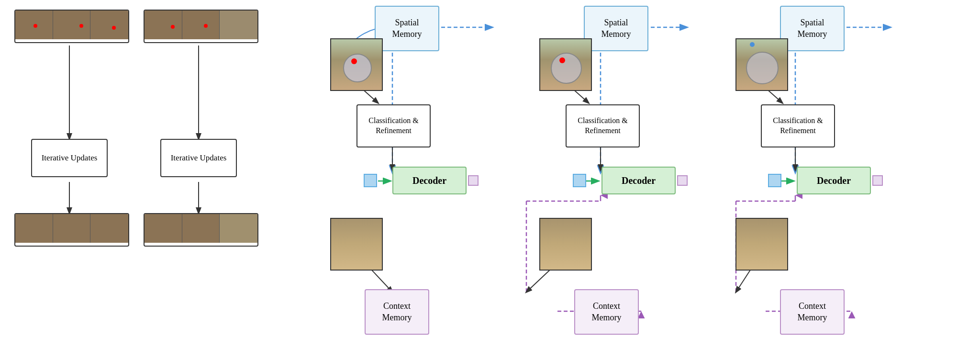 This screenshot has height=339, width=980. What do you see at coordinates (798, 126) in the screenshot?
I see `classification-3: Classification & Refinement` at bounding box center [798, 126].